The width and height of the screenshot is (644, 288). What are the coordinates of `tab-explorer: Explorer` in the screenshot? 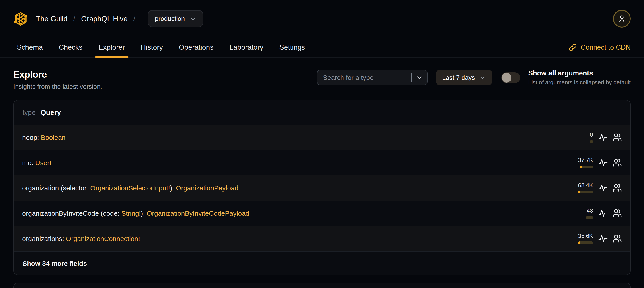 It's located at (112, 47).